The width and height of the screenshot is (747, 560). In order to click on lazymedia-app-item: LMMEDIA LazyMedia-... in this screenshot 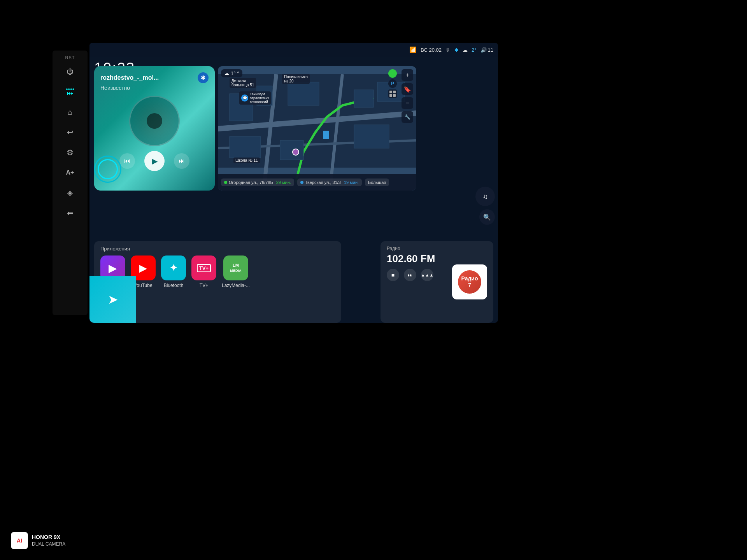, I will do `click(236, 272)`.